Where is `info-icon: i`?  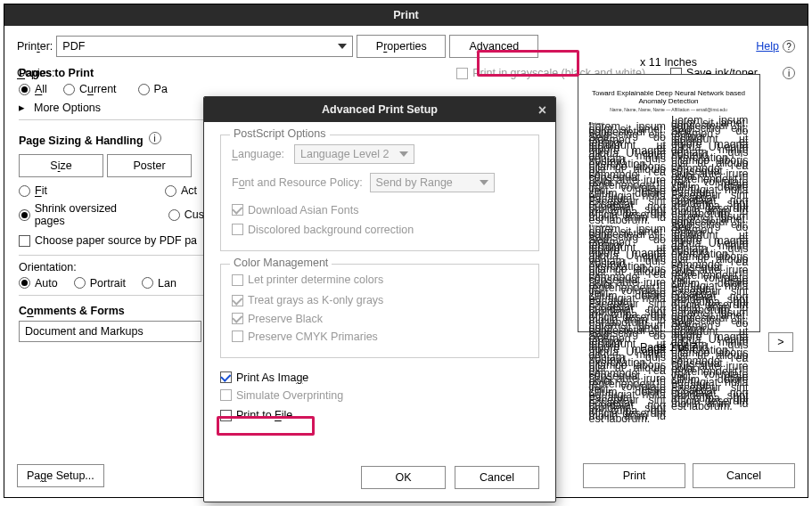
info-icon: i is located at coordinates (155, 138).